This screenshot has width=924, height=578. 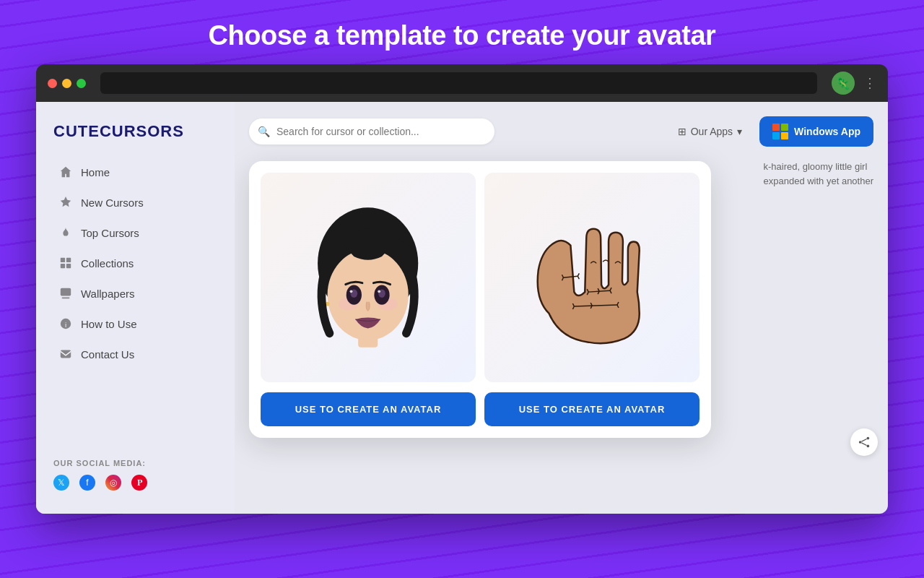 What do you see at coordinates (592, 409) in the screenshot?
I see `create-avatar-btn-2: USE TO CREATE AN AVATAR` at bounding box center [592, 409].